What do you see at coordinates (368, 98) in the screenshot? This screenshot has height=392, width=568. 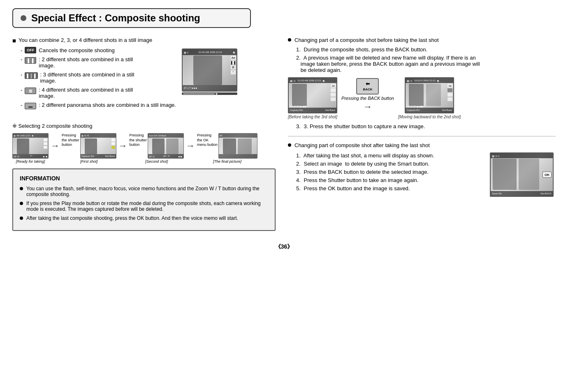 I see `pressing-back-label: Pressing the BACK button` at bounding box center [368, 98].